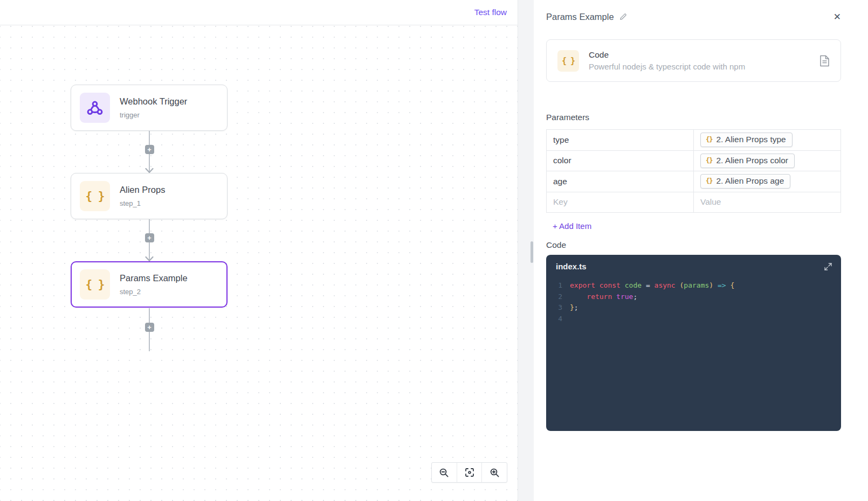 This screenshot has height=501, width=868. What do you see at coordinates (494, 472) in the screenshot?
I see `zoom-in-button` at bounding box center [494, 472].